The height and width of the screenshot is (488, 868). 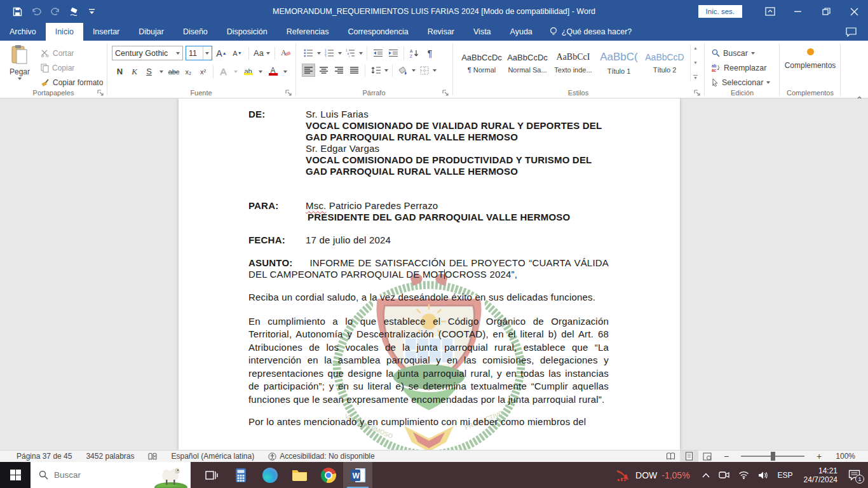 I want to click on meet-now-icon, so click(x=724, y=475).